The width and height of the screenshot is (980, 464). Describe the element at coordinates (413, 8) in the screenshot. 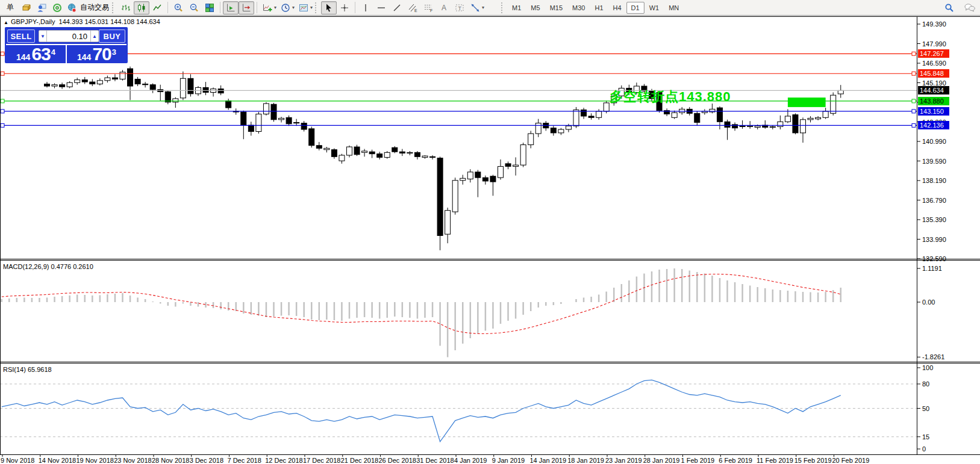

I see `equidistant-channel-icon: E` at that location.